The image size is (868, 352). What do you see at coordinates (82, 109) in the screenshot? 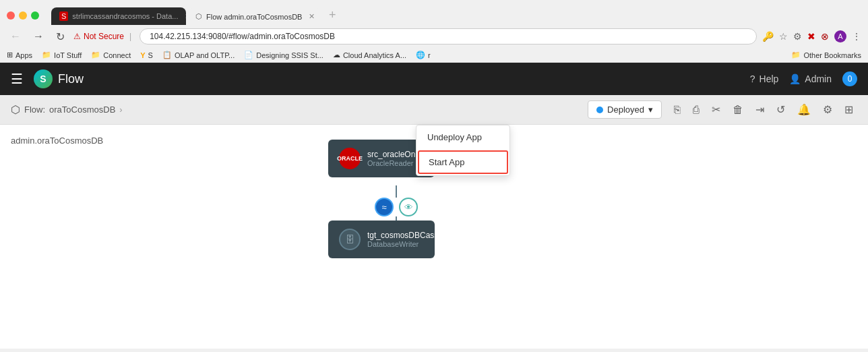
I see `breadcrumb-name: oraToCosmosDB` at bounding box center [82, 109].